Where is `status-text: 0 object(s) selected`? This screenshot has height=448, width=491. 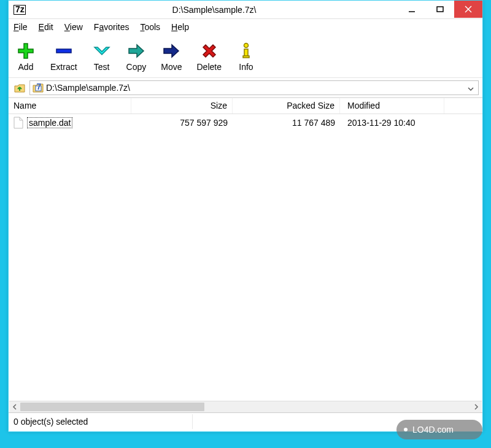
status-text: 0 object(s) selected is located at coordinates (101, 422).